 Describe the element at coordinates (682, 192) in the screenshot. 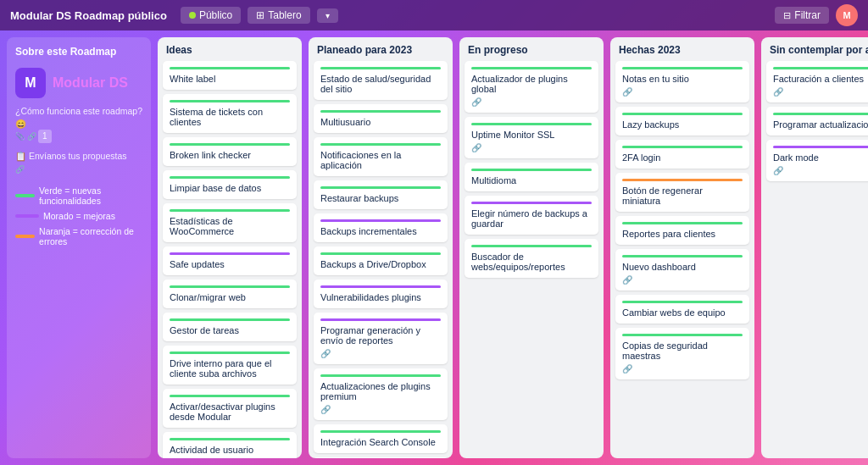

I see `list-item: Botón de regenerar miniatura` at that location.